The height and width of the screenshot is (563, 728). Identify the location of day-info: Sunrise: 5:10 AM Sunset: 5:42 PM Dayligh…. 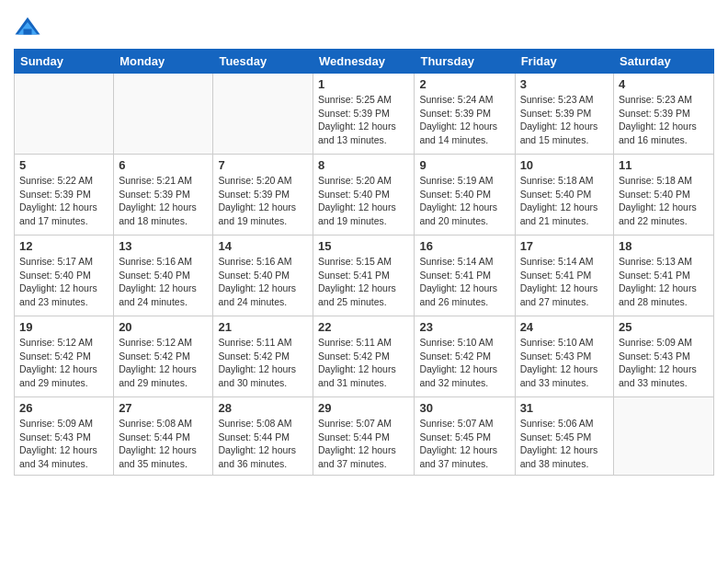
(464, 362).